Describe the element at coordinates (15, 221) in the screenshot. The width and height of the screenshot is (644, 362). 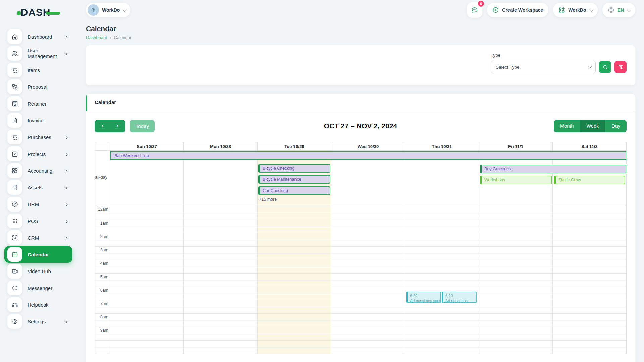
I see `pos-icon` at that location.